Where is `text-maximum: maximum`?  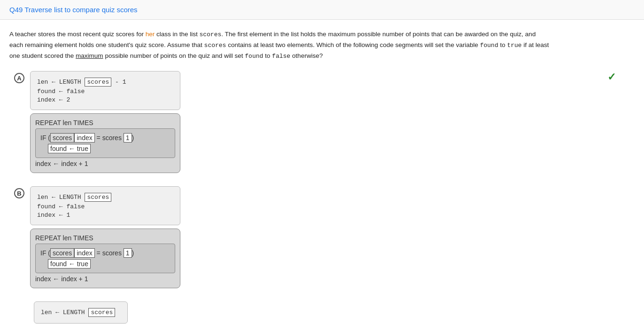 text-maximum: maximum is located at coordinates (89, 55).